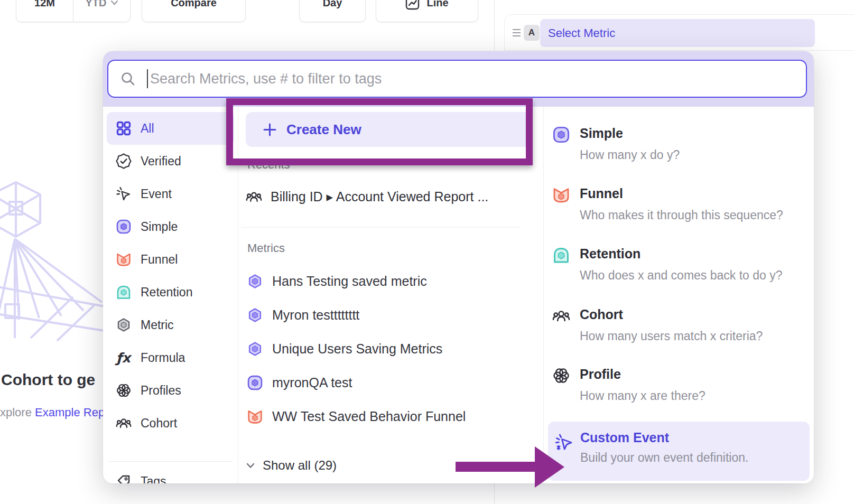 The width and height of the screenshot is (854, 504). I want to click on sidebar-item-verified: Verified, so click(170, 161).